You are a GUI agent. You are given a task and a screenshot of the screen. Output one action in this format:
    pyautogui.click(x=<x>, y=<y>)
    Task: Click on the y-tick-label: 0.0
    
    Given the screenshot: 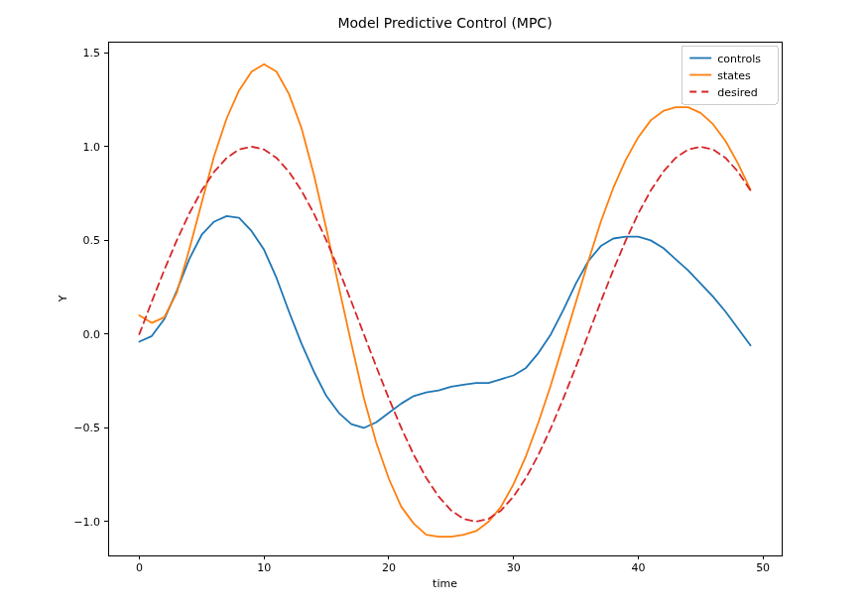 What is the action you would take?
    pyautogui.click(x=92, y=335)
    